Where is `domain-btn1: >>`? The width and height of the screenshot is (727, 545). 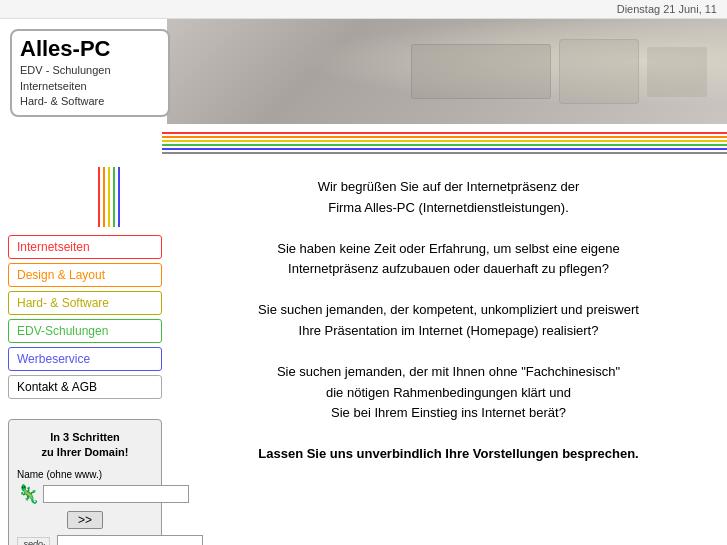
domain-btn1: >> is located at coordinates (85, 520).